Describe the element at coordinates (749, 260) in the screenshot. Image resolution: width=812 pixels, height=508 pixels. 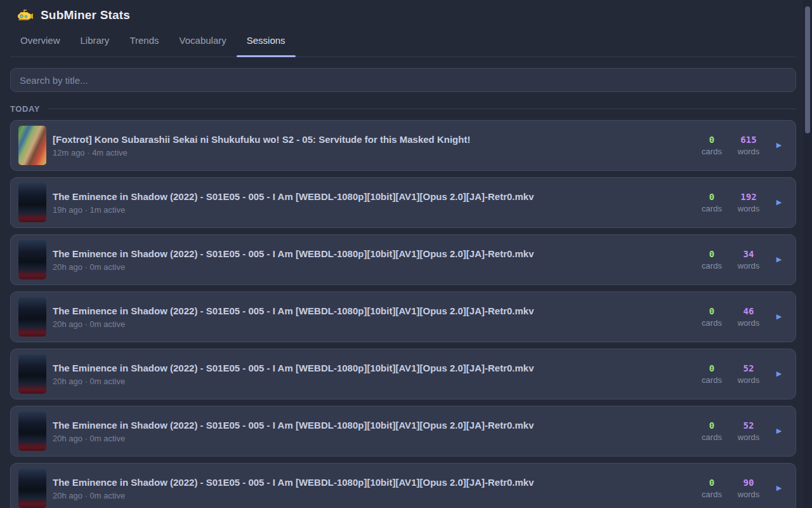
I see `words-stat: 34 words` at that location.